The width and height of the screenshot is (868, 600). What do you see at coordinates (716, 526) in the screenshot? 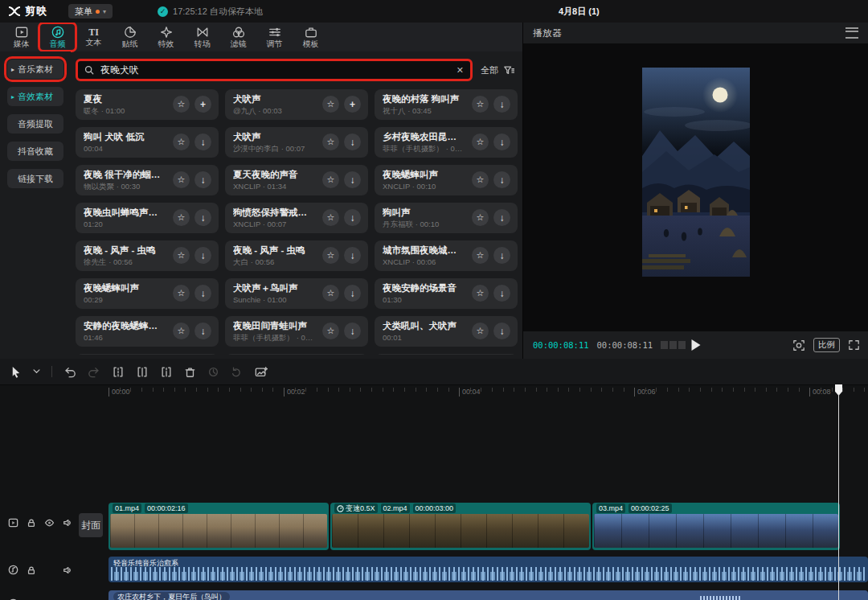
I see `video-clip-03: 03.mp4 00:00:02:25` at bounding box center [716, 526].